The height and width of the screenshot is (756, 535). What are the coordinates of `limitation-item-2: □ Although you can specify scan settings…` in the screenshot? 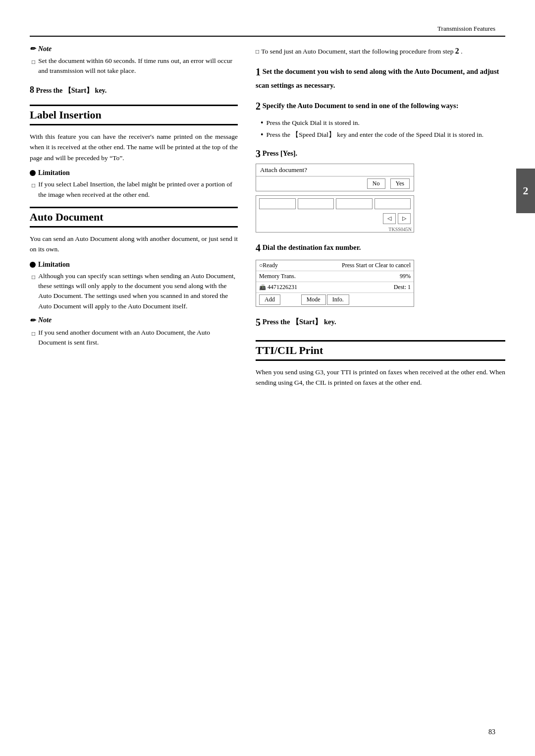 It's located at (134, 291).